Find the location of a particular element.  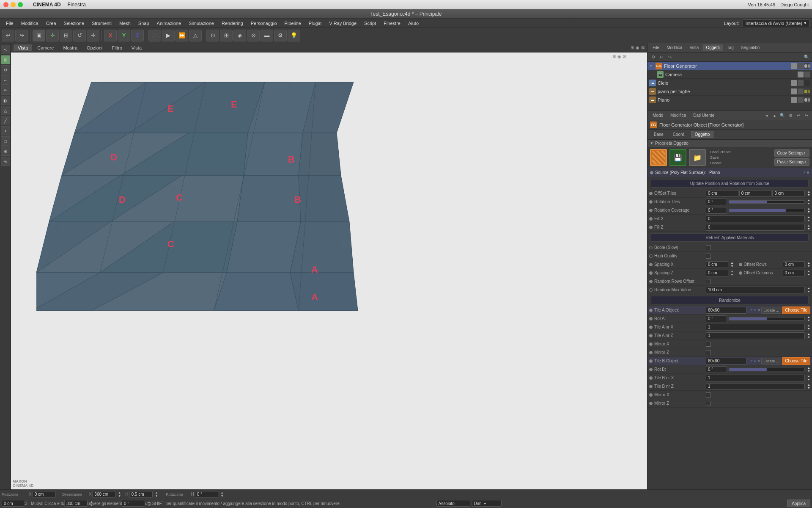

rot-a-slider is located at coordinates (767, 319).